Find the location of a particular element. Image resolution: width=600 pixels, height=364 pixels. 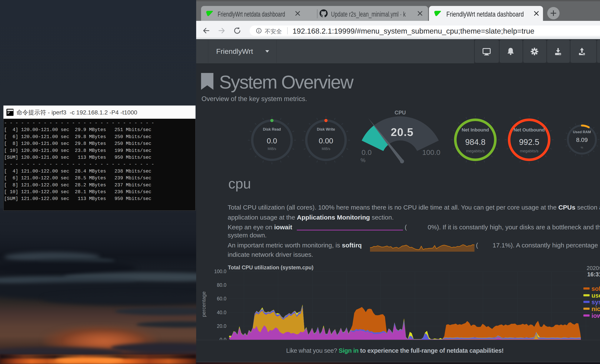

svg-text: 8.09 is located at coordinates (582, 140).